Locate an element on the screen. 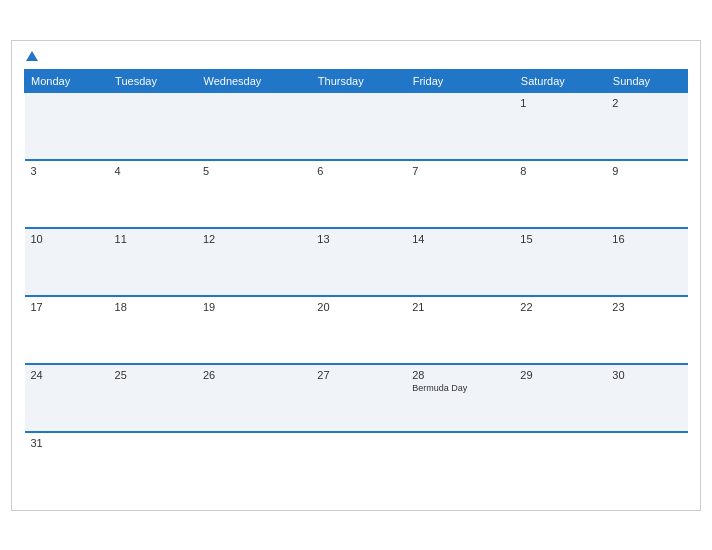 The image size is (712, 550). calendar-cell: 2 is located at coordinates (646, 126).